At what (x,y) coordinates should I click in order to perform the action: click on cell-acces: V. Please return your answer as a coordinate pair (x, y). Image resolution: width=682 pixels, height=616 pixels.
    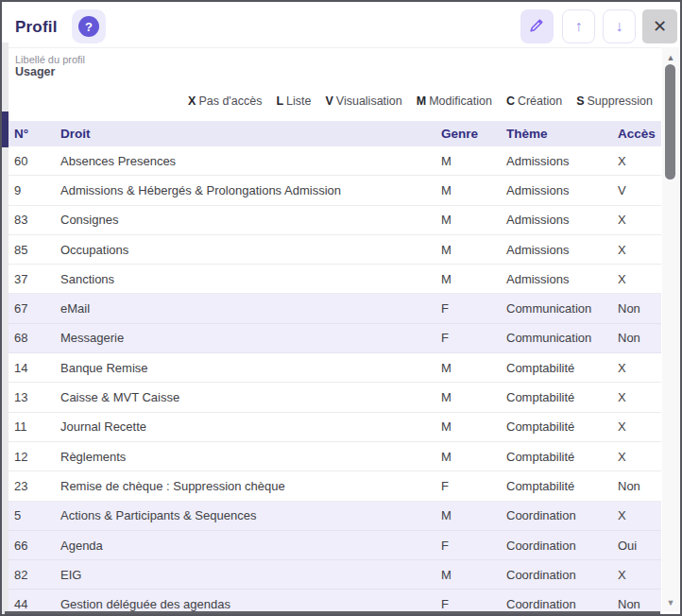
    Looking at the image, I should click on (639, 191).